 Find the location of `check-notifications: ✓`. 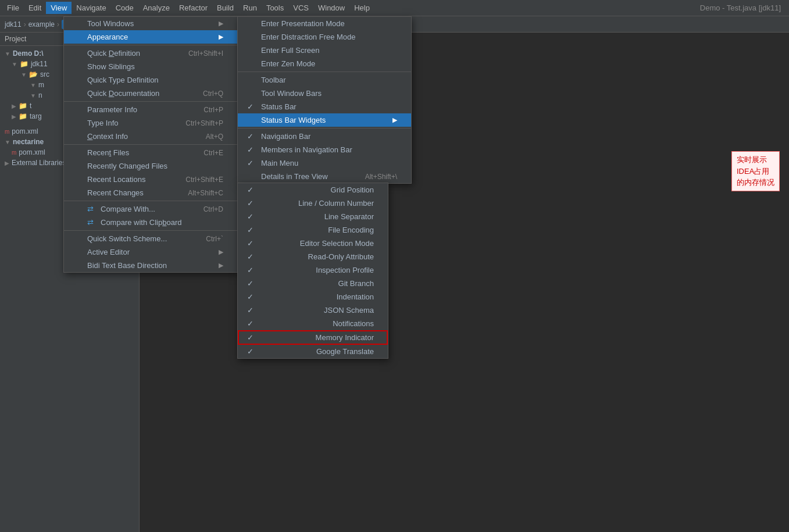

check-notifications: ✓ is located at coordinates (252, 323).